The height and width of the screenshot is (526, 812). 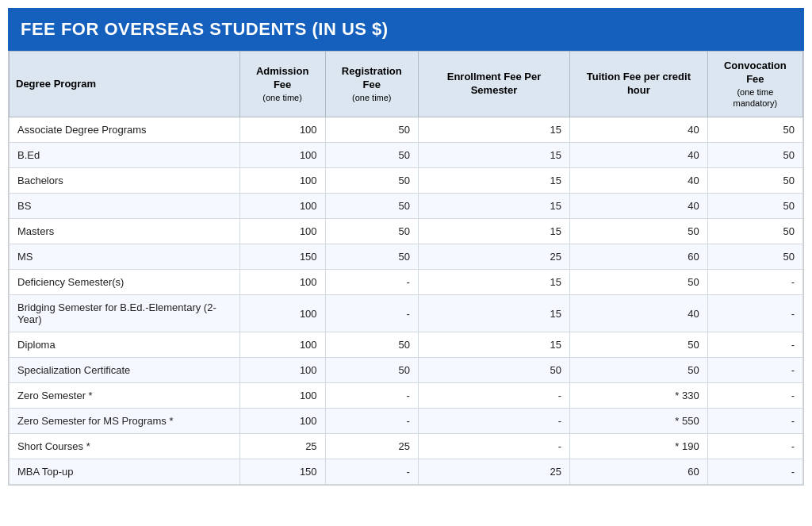 What do you see at coordinates (125, 232) in the screenshot?
I see `cell-program: Masters` at bounding box center [125, 232].